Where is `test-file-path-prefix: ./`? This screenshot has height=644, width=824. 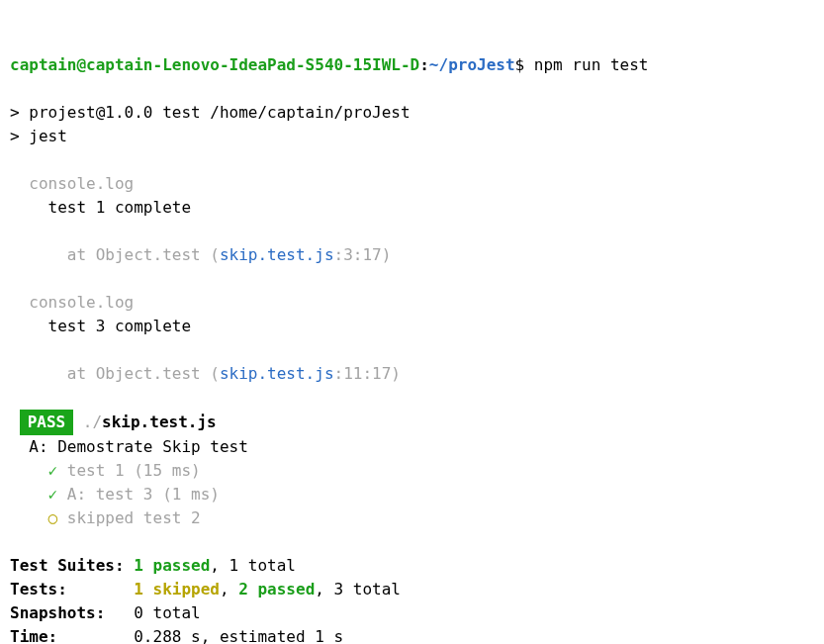
test-file-path-prefix: ./ is located at coordinates (87, 421).